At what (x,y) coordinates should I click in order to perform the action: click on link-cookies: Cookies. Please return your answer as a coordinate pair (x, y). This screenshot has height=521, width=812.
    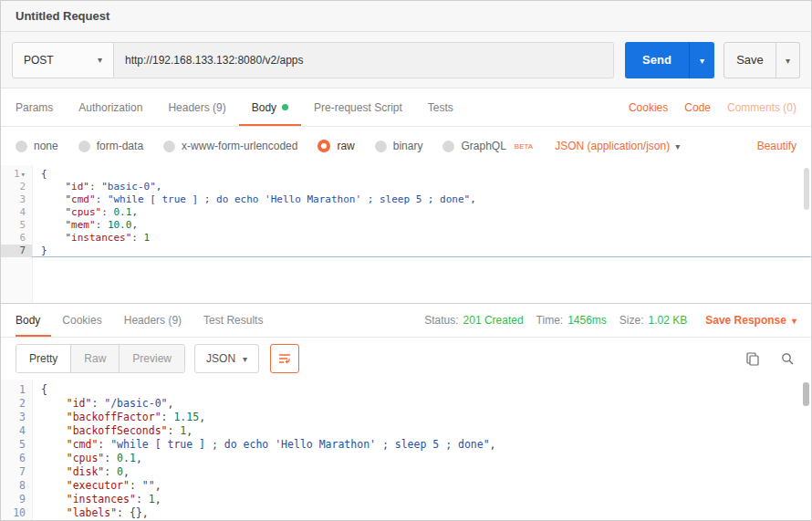
    Looking at the image, I should click on (648, 108).